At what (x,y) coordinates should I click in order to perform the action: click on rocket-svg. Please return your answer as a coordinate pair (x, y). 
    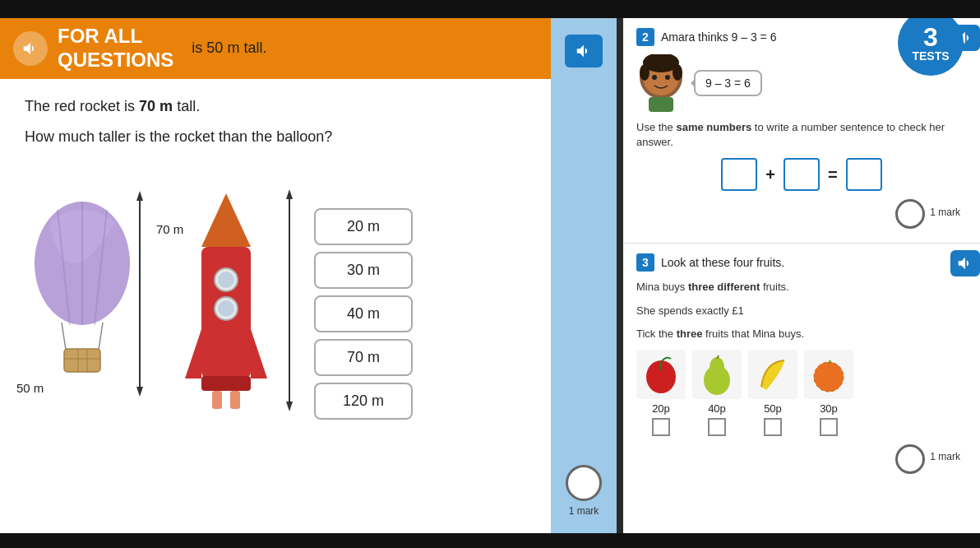
    Looking at the image, I should click on (226, 300).